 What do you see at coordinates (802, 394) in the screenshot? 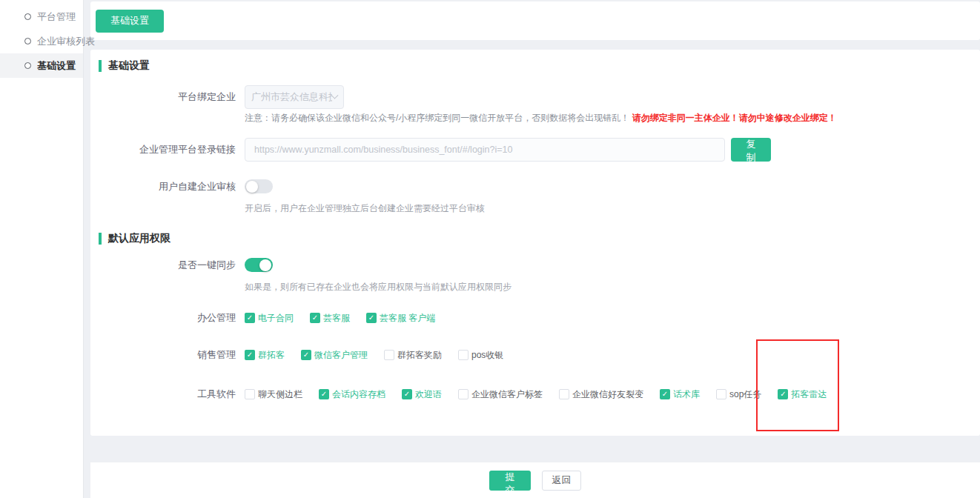
I see `permission-checkbox-tuokeleida: ✓ 拓客雷达` at bounding box center [802, 394].